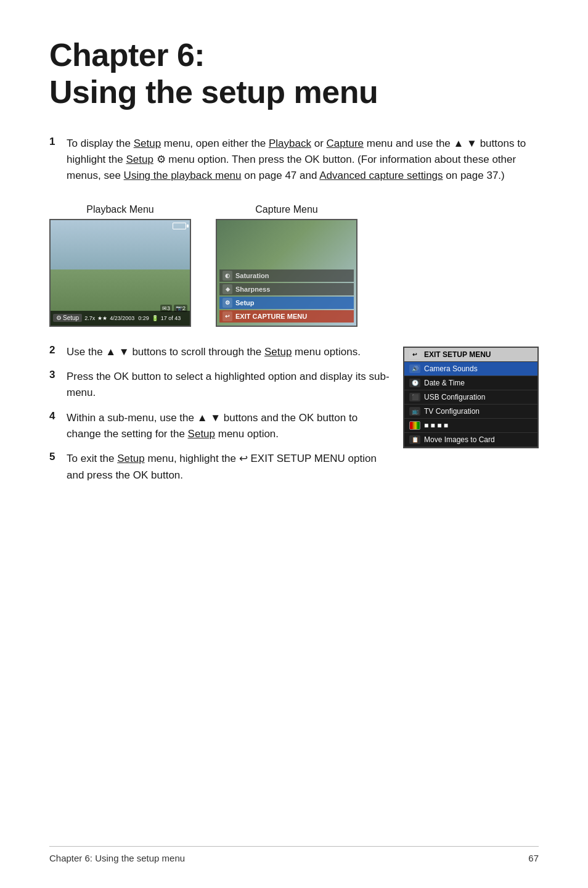 This screenshot has width=588, height=888. Describe the element at coordinates (56, 375) in the screenshot. I see `step-3-num: 3` at that location.